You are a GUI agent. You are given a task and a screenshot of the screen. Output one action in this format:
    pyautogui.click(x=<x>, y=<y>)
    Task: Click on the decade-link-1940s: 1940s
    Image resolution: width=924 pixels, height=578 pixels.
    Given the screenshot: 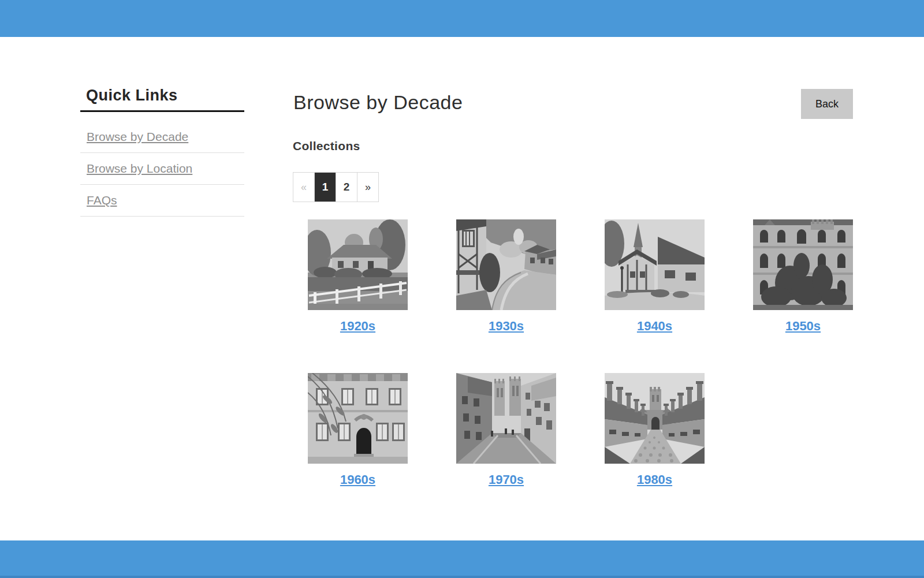 What is the action you would take?
    pyautogui.click(x=655, y=326)
    